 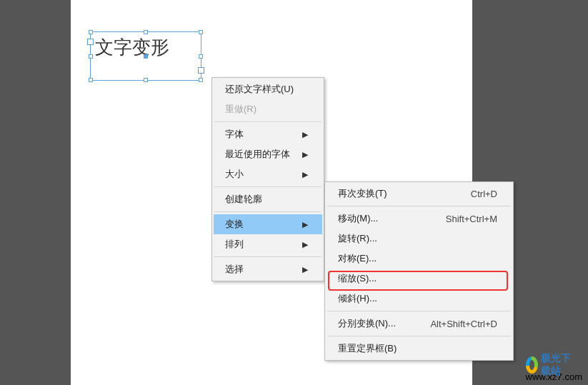 I want to click on resize-handle-ml, so click(x=91, y=56).